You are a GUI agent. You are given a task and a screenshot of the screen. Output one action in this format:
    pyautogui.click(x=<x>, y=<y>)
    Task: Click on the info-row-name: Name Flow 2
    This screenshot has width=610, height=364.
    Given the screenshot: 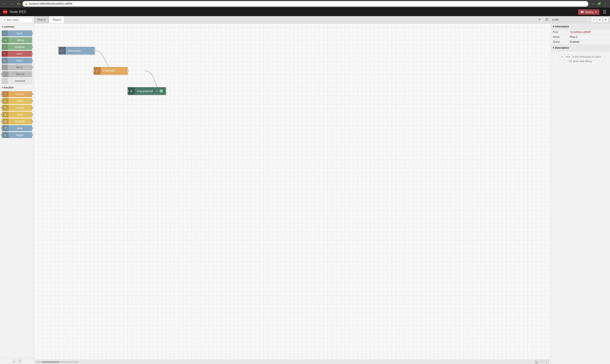 What is the action you would take?
    pyautogui.click(x=580, y=37)
    